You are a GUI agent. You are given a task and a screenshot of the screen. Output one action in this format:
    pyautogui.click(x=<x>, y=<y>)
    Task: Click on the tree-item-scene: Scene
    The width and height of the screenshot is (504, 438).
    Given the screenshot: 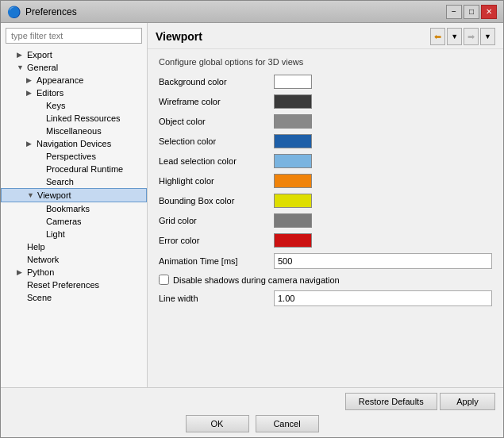 What is the action you would take?
    pyautogui.click(x=74, y=298)
    